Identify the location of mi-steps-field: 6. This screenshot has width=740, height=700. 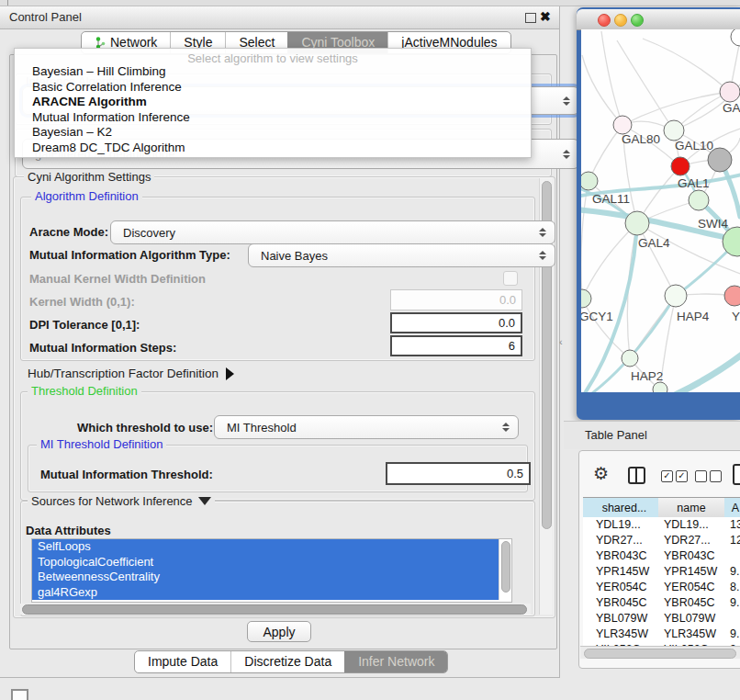
(456, 345).